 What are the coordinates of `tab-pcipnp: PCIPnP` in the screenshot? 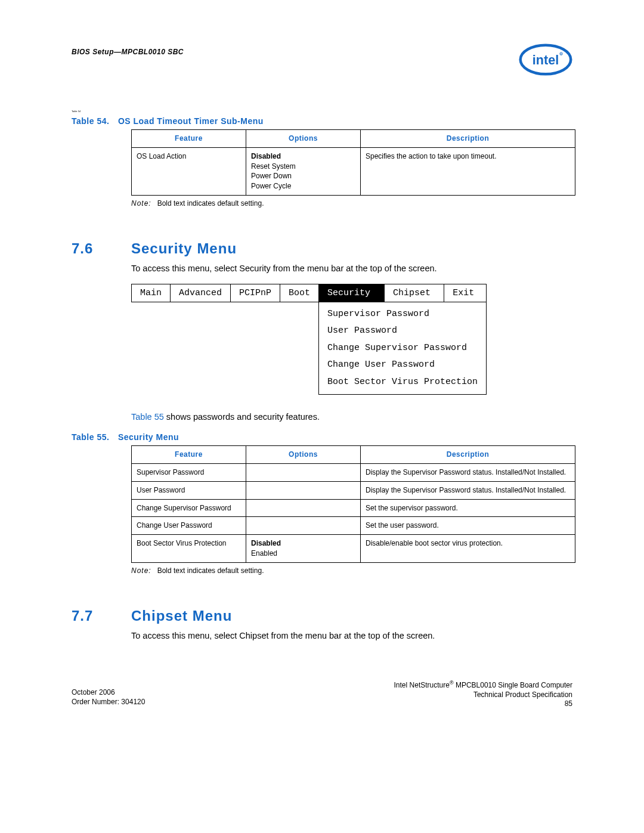 It's located at (255, 293).